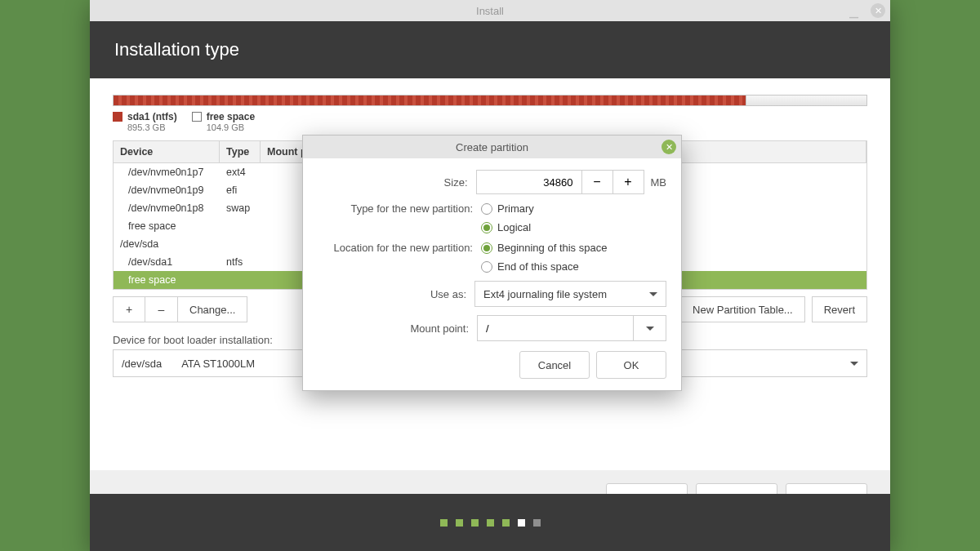  I want to click on radio-label: End of this space, so click(538, 266).